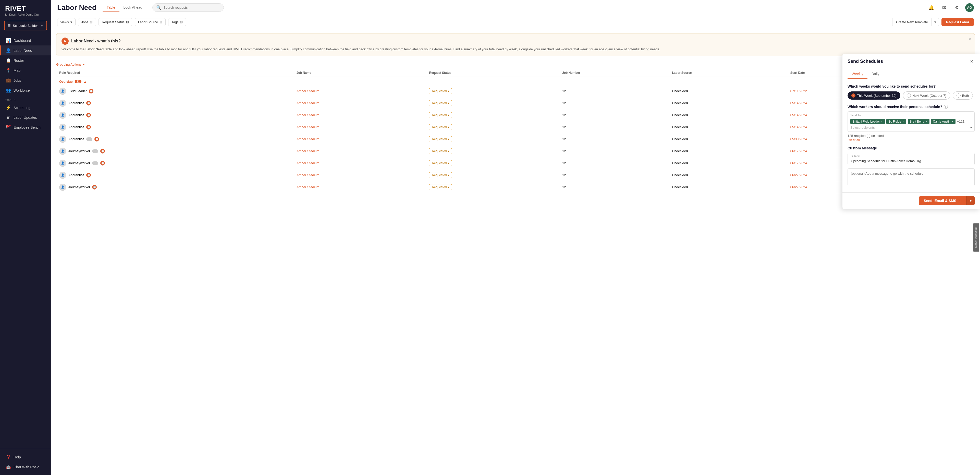 The image size is (980, 475). I want to click on panel-header: Send Schedules ×, so click(911, 62).